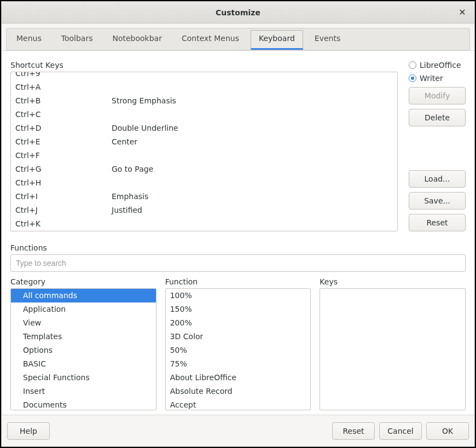 The width and height of the screenshot is (476, 448). What do you see at coordinates (83, 323) in the screenshot?
I see `category-item: View` at bounding box center [83, 323].